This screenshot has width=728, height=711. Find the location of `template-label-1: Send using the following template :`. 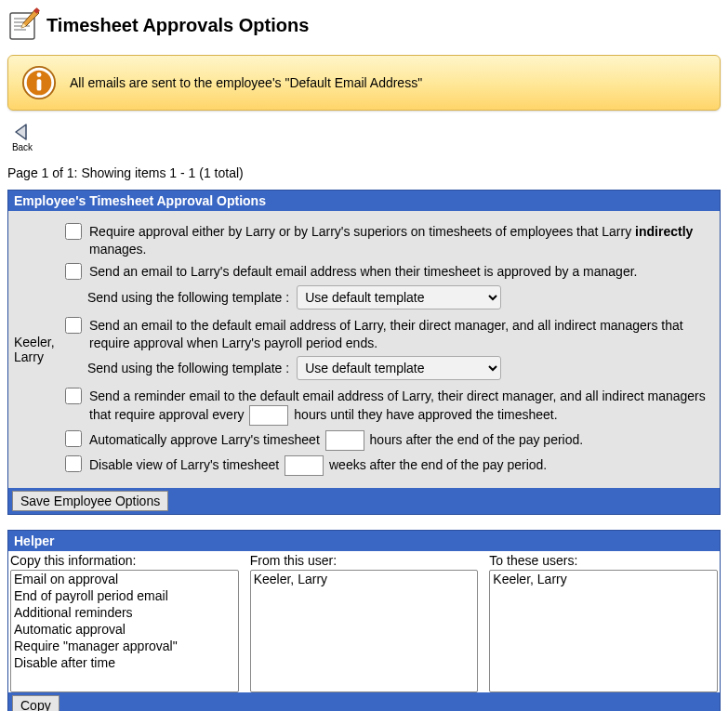

template-label-1: Send using the following template : is located at coordinates (188, 297).